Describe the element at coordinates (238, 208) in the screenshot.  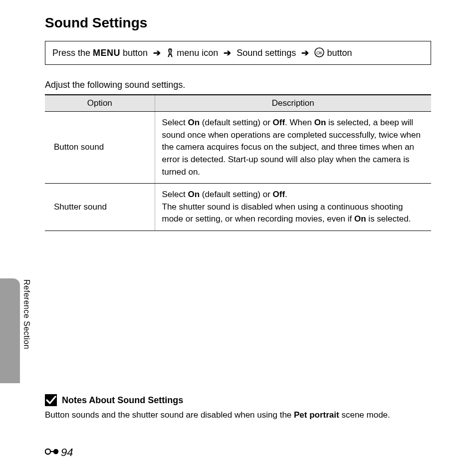
I see `table-row: Shutter sound Select On (default setting…` at that location.